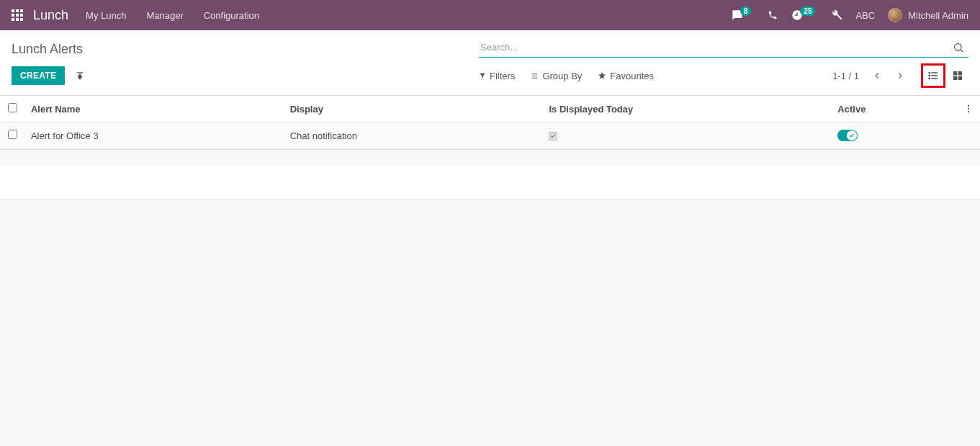 Image resolution: width=980 pixels, height=446 pixels. Describe the element at coordinates (106, 16) in the screenshot. I see `nav-my-lunch: My Lunch` at that location.